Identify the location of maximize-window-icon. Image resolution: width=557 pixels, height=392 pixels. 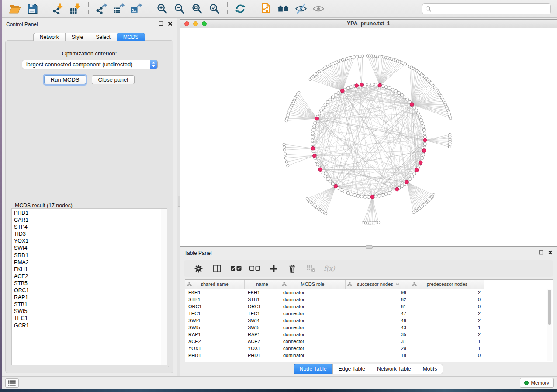
(204, 24).